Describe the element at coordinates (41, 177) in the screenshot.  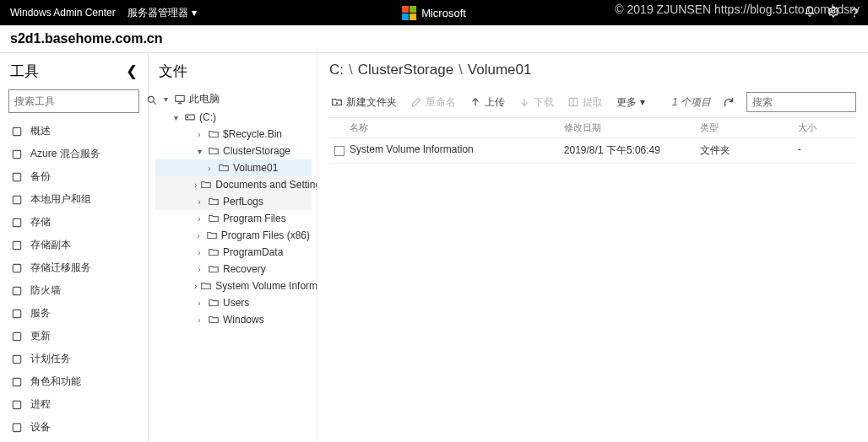
I see `tool-item-label: 备份` at that location.